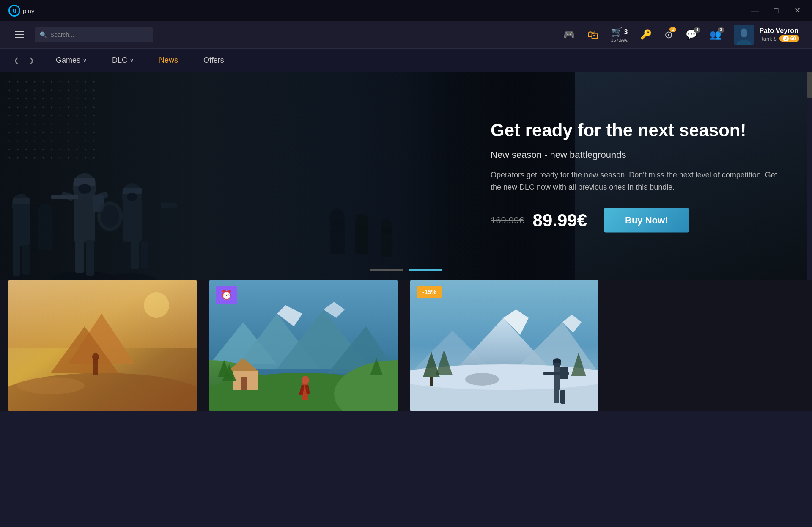 The image size is (812, 527). I want to click on bag-button: 🛍, so click(593, 35).